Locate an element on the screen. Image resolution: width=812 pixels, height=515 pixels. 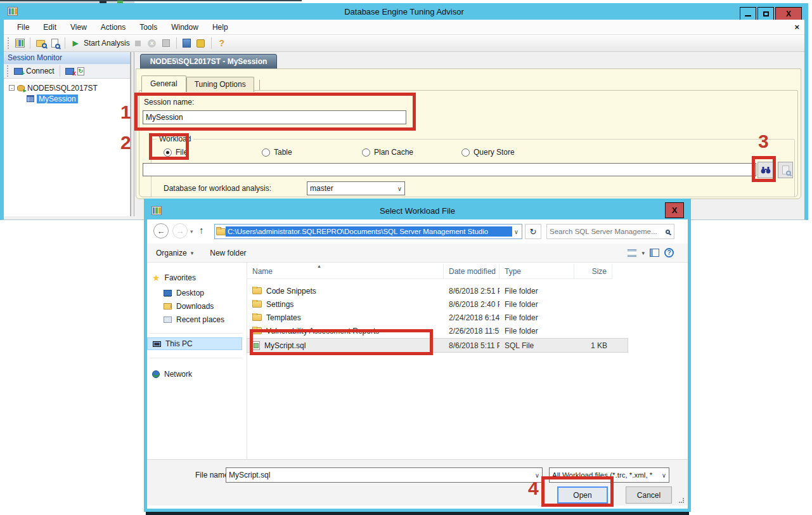
address-chevron-icon: ∨ is located at coordinates (516, 232).